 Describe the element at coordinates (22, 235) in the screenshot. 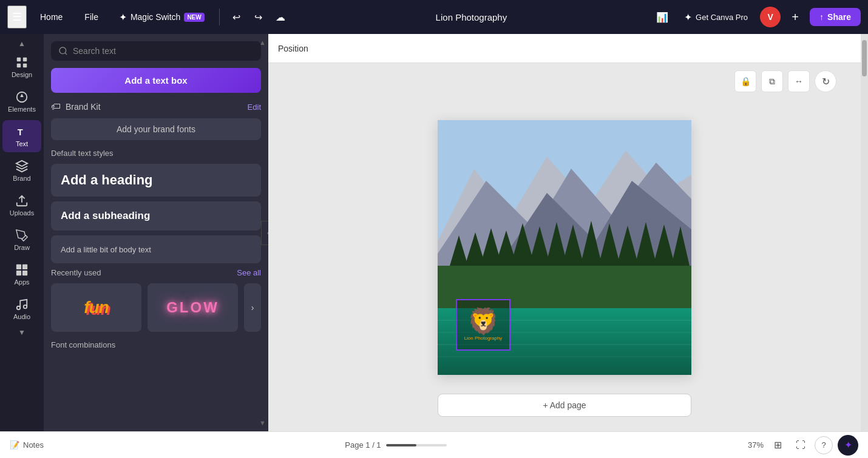

I see `draw-icon` at that location.